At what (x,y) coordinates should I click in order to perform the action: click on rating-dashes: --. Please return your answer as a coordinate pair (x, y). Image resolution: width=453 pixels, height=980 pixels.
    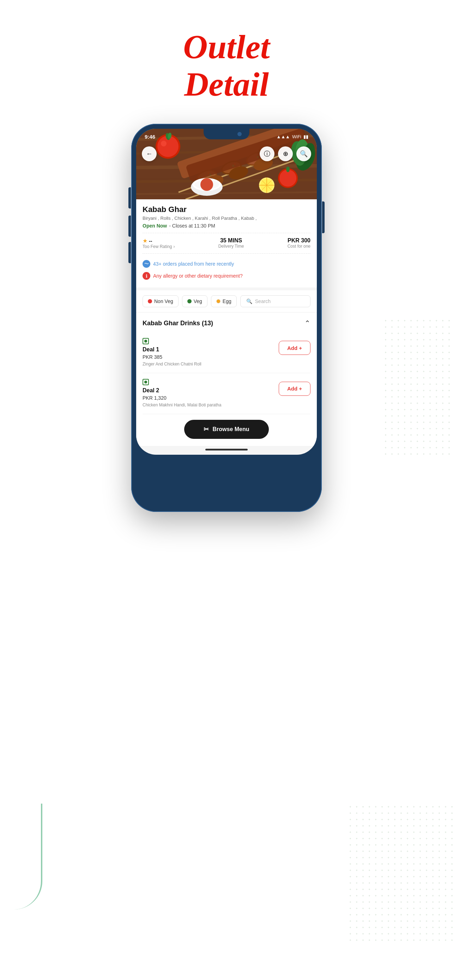
    Looking at the image, I should click on (151, 241).